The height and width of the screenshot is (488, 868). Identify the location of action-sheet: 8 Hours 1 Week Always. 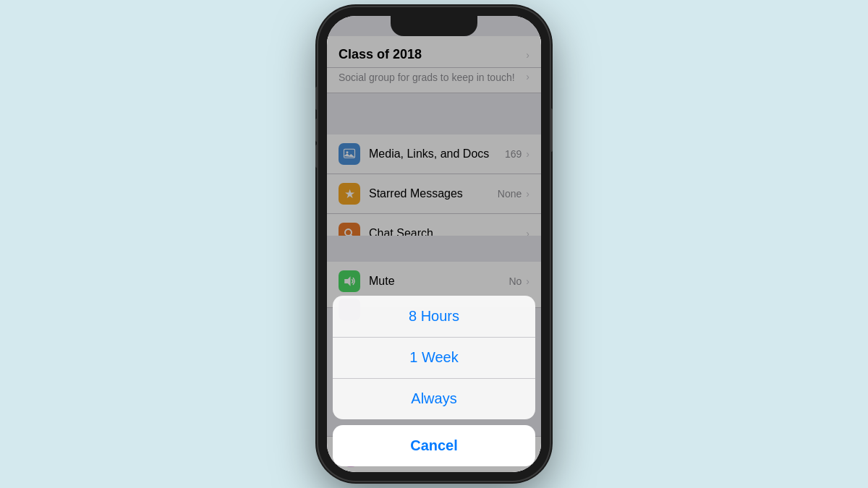
(434, 357).